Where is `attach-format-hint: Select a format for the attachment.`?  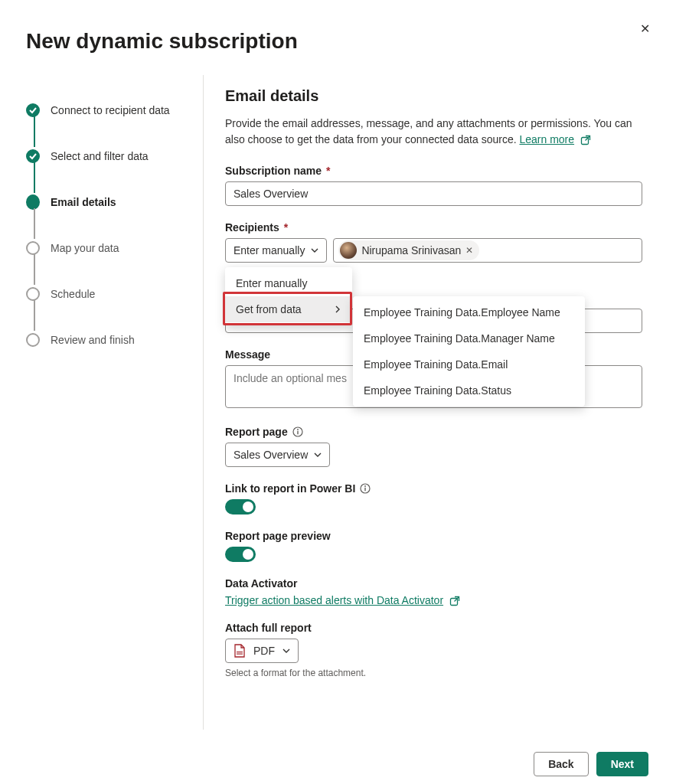
attach-format-hint: Select a format for the attachment. is located at coordinates (433, 673).